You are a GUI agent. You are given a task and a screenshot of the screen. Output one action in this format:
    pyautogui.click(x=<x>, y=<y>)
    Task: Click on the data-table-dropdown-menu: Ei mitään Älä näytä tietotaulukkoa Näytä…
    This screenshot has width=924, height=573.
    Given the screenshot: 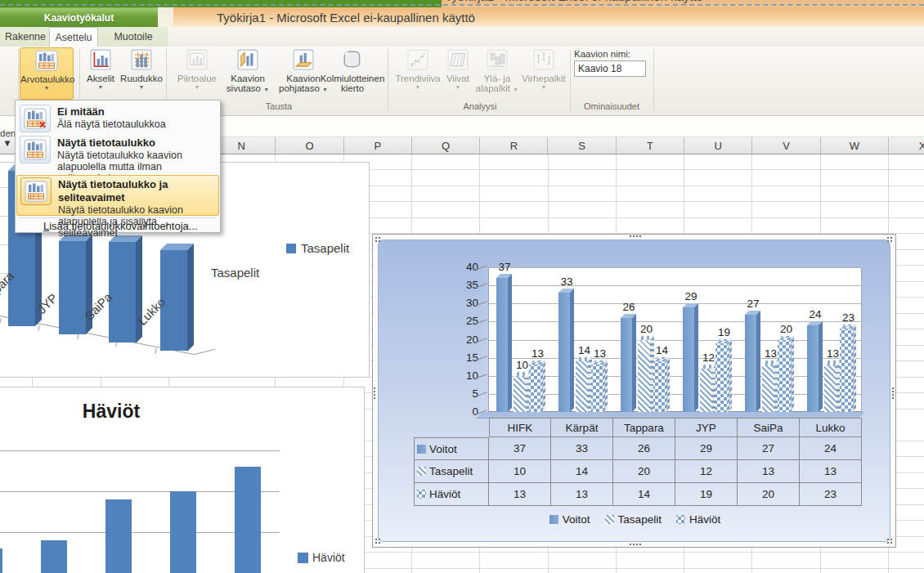 What is the action you would take?
    pyautogui.click(x=118, y=167)
    